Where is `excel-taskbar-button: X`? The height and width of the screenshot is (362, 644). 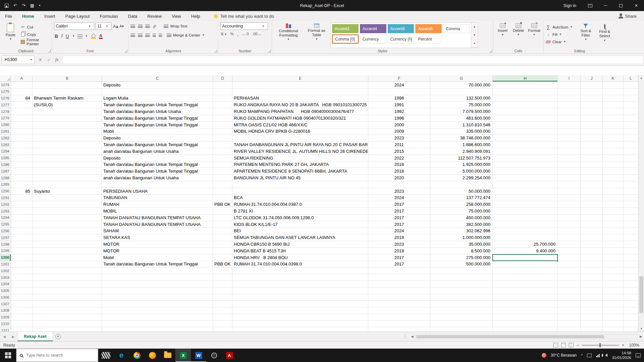
excel-taskbar-button: X is located at coordinates (183, 355).